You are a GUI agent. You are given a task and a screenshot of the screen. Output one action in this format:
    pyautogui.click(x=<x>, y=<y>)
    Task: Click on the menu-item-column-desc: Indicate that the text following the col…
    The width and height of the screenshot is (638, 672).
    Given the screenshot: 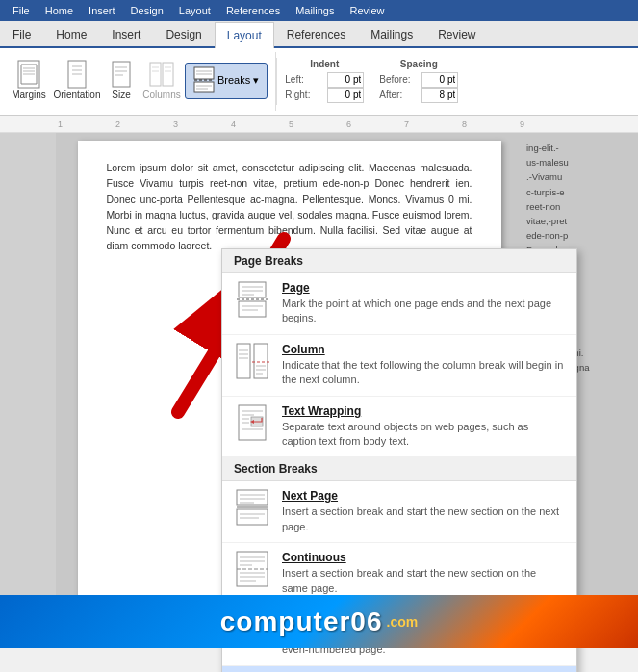 What is the action you would take?
    pyautogui.click(x=423, y=374)
    